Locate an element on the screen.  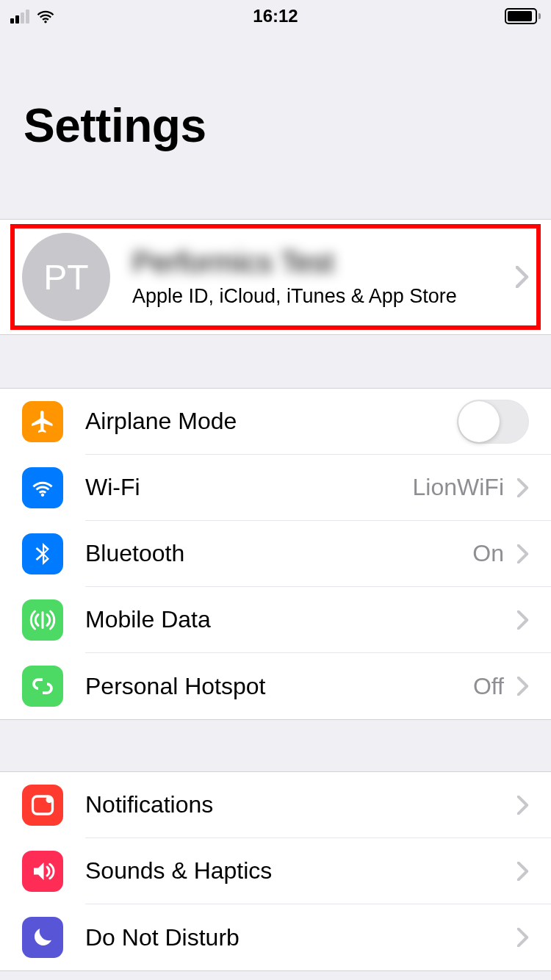
personal-hotspot-detail: Off is located at coordinates (489, 686).